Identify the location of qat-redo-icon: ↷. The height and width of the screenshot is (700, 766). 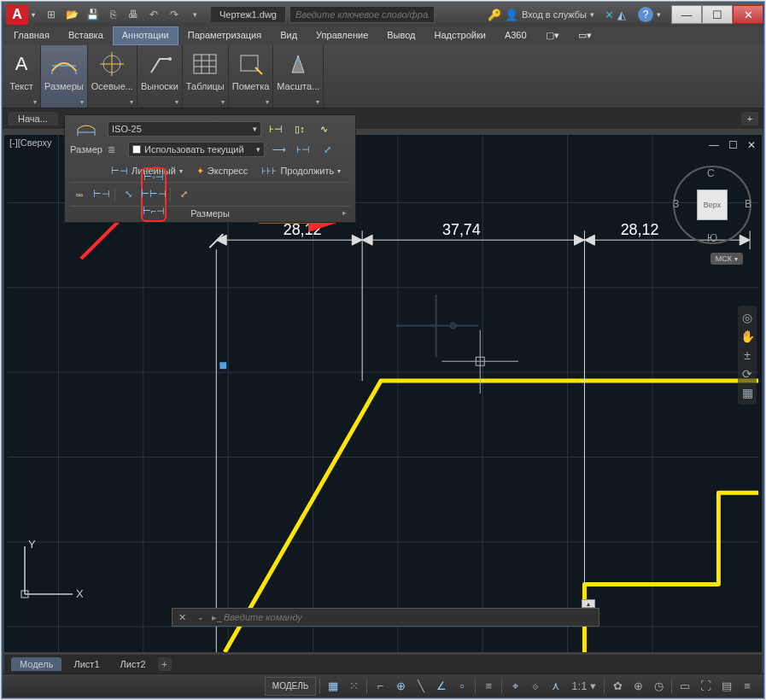
(174, 15).